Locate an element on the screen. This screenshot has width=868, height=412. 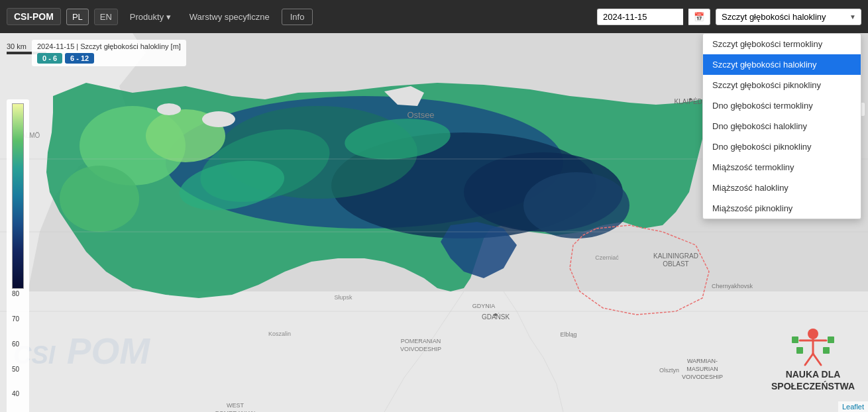
bar-label: 50 is located at coordinates (18, 370).